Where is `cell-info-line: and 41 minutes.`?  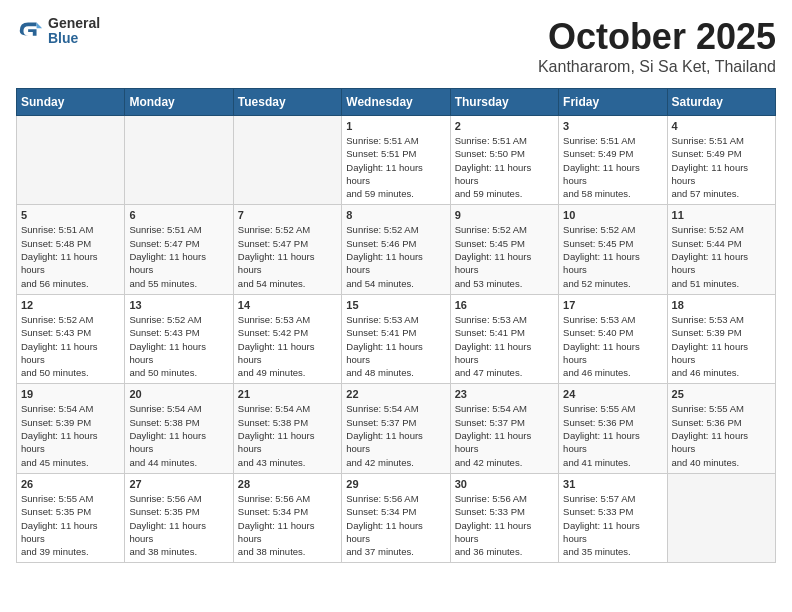
cell-info-line: and 41 minutes. is located at coordinates (612, 462).